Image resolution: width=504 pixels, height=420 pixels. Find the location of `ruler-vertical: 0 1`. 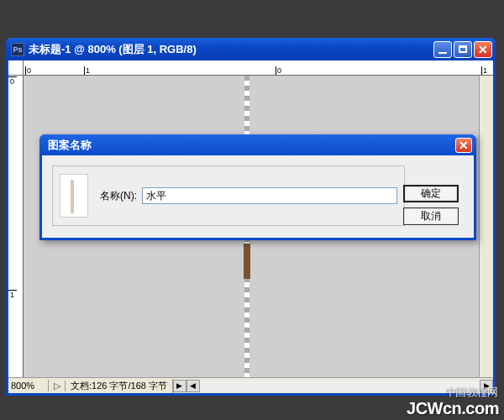

ruler-vertical: 0 1 is located at coordinates (16, 227).